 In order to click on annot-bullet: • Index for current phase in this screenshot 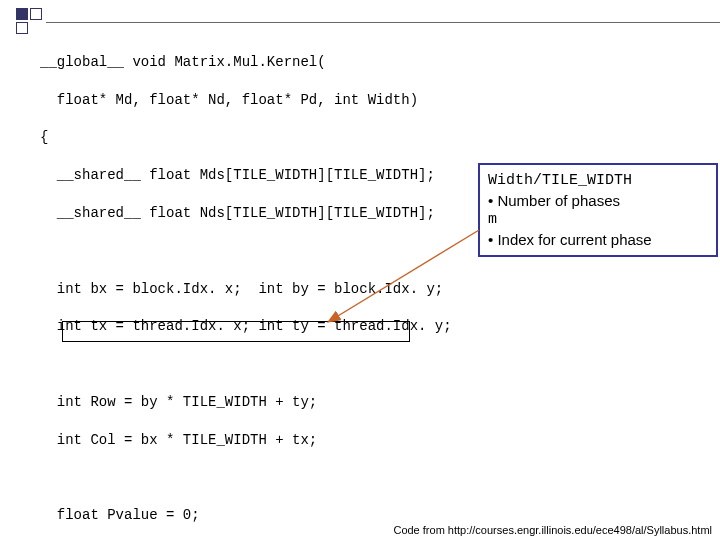, I will do `click(598, 240)`.